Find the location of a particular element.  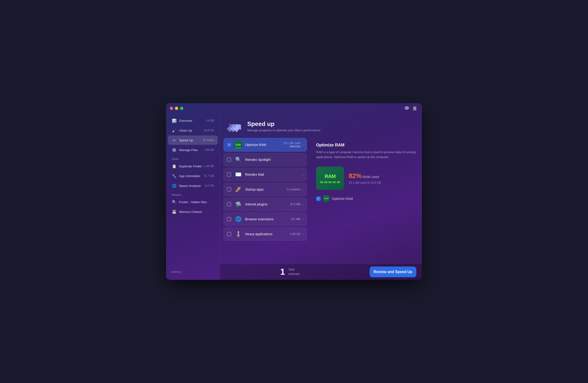

fullscreen-button is located at coordinates (182, 108).